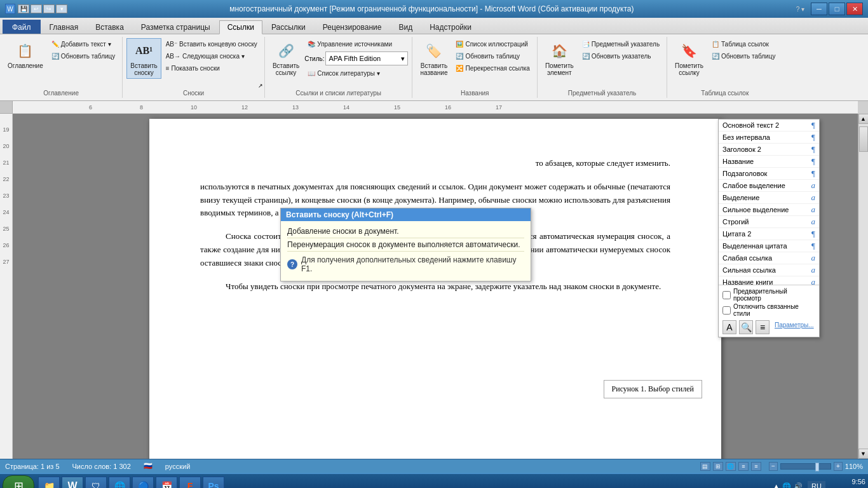 The image size is (868, 488). Describe the element at coordinates (769, 222) in the screenshot. I see `style-item-strict: Строгий a` at that location.